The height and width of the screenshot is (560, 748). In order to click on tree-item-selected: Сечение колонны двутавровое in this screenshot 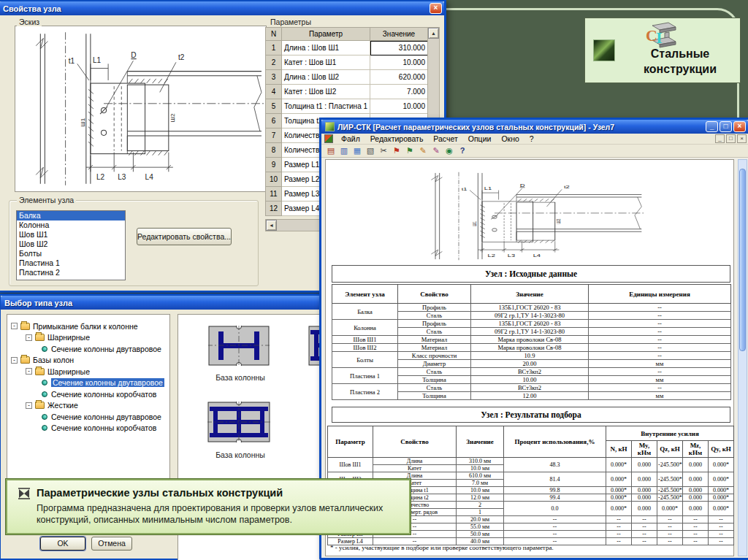, I will do `click(88, 383)`.